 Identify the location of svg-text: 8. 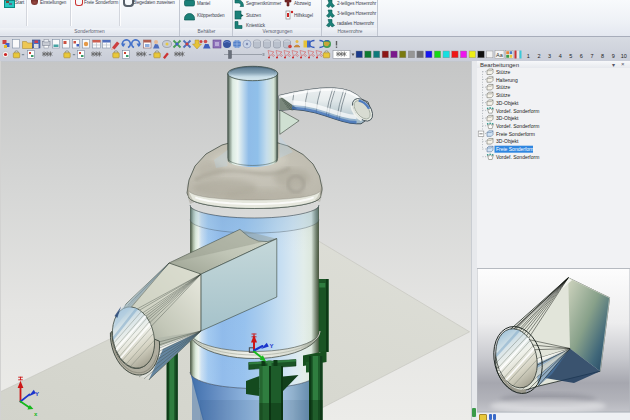
(602, 56).